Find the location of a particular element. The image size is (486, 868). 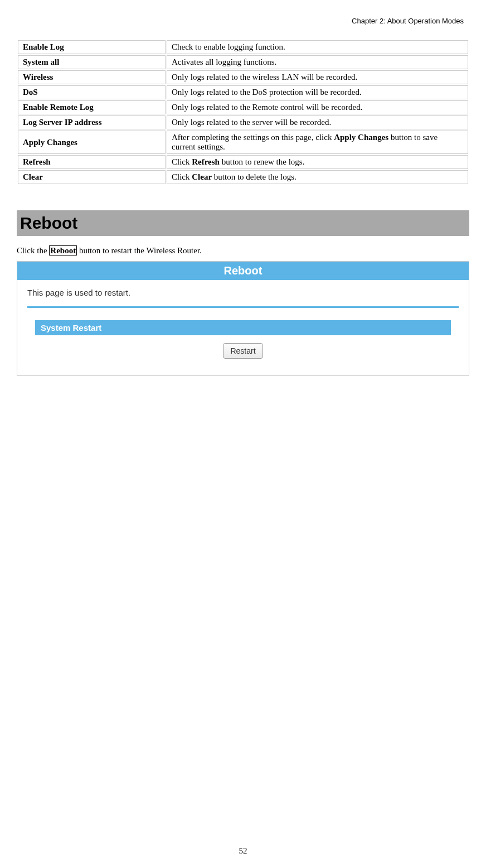

table-row: Refresh Click Refresh button to renew th… is located at coordinates (243, 162).